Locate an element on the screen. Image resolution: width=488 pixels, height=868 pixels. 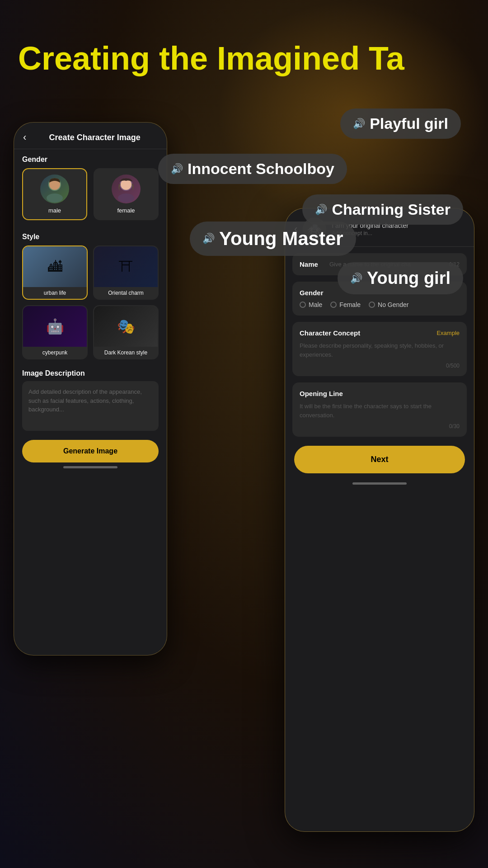
voice-bubble-young-girl: 🔊 Young girl is located at coordinates (400, 278).